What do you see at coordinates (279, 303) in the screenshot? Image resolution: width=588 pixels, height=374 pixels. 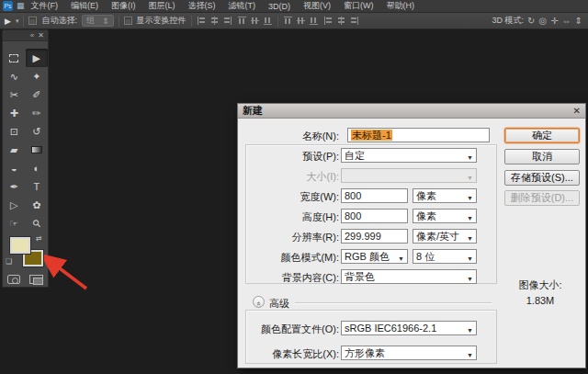 I see `advanced-label: 高级` at bounding box center [279, 303].